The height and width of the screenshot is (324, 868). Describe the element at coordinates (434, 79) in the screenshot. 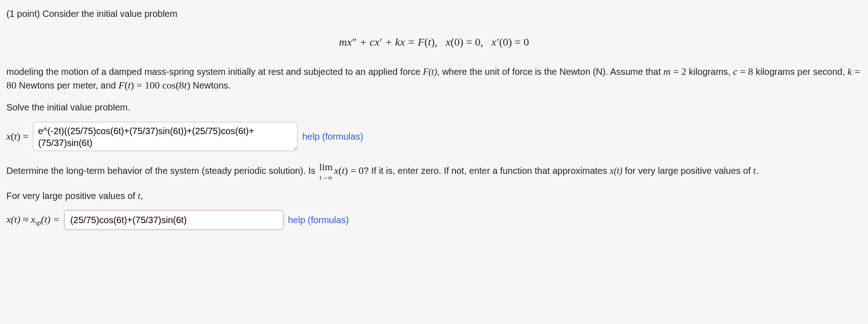

I see `problem-description: modeling the motion of a damped mass-spr…` at that location.